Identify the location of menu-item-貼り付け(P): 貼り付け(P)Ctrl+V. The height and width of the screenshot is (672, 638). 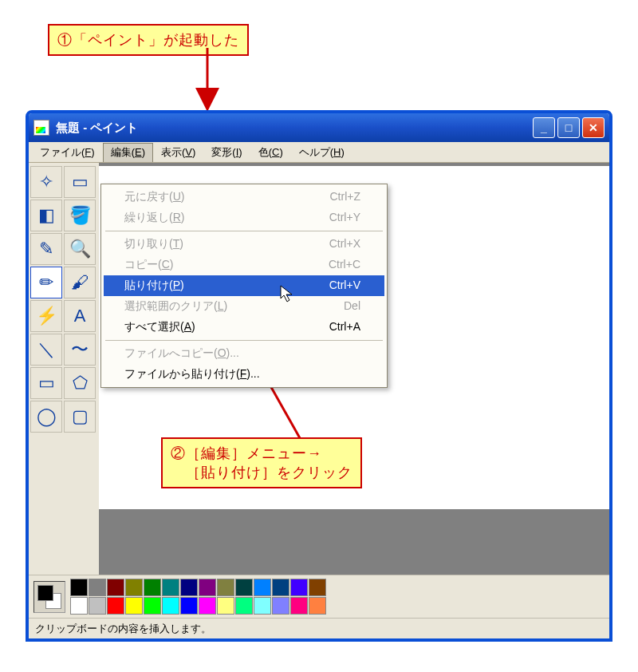
(244, 286).